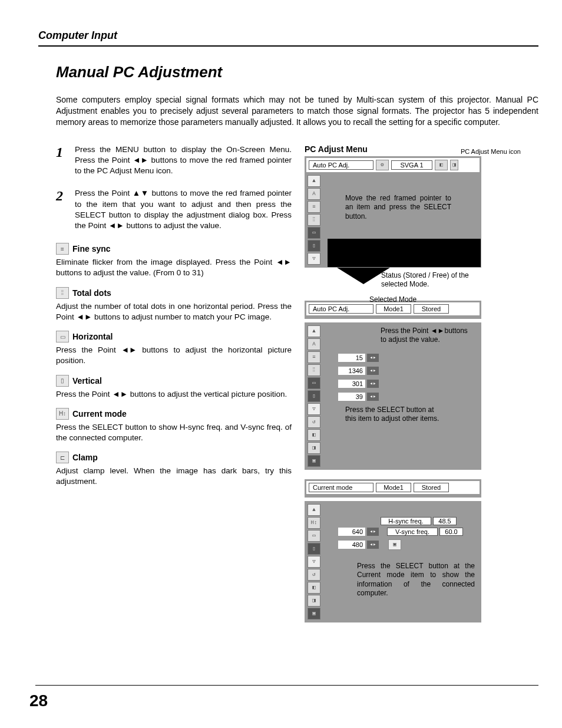 This screenshot has width=562, height=728. What do you see at coordinates (393, 488) in the screenshot?
I see `current-mode-bar: Current mode Mode1 Stored` at bounding box center [393, 488].